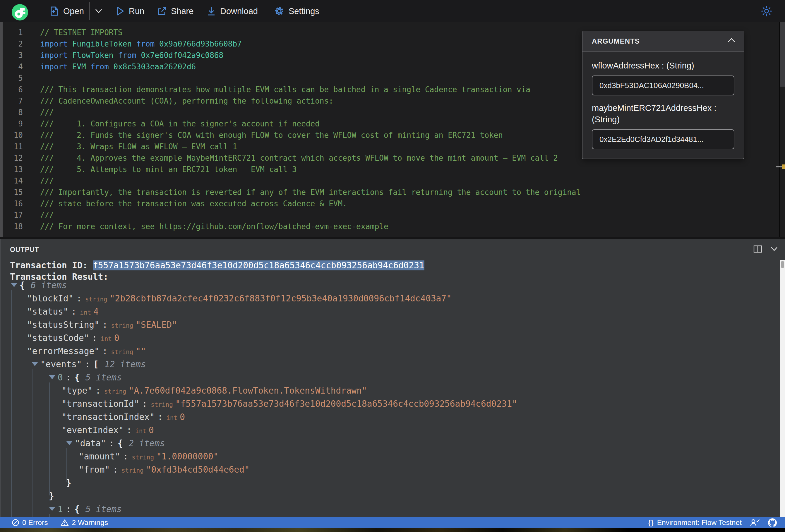  What do you see at coordinates (392, 365) in the screenshot?
I see `json-tree-row: "events":[12 items` at bounding box center [392, 365].